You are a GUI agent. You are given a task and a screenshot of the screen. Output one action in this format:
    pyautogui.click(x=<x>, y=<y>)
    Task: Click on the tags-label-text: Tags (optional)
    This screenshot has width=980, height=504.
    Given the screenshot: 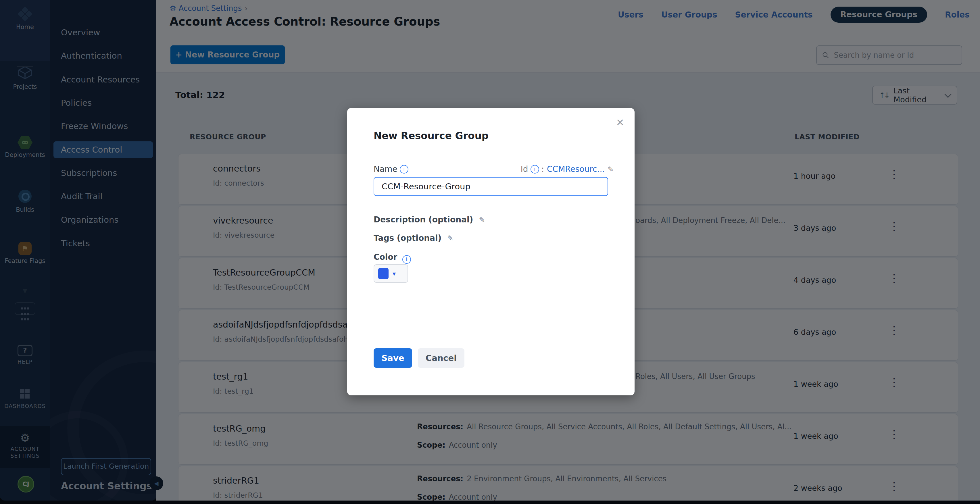 What is the action you would take?
    pyautogui.click(x=407, y=238)
    